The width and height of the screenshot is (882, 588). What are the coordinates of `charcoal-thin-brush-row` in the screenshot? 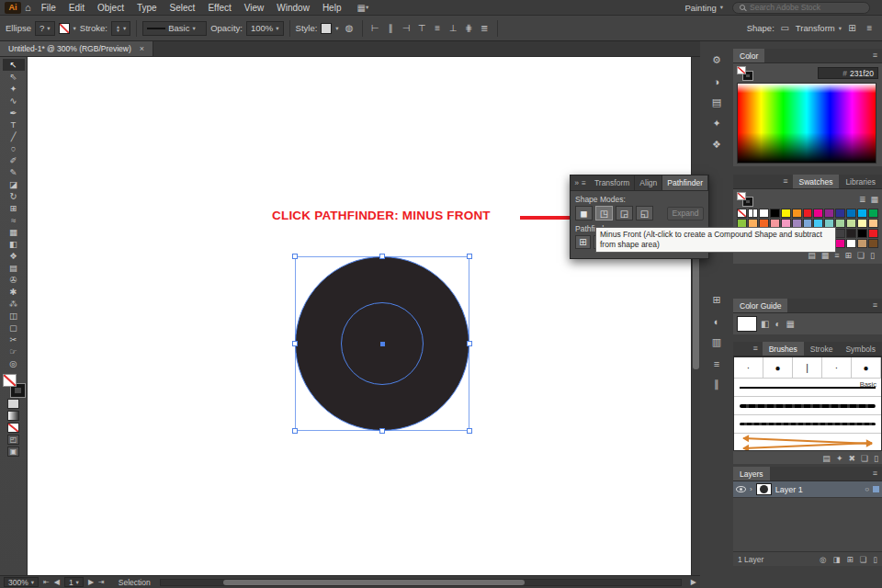 It's located at (808, 424).